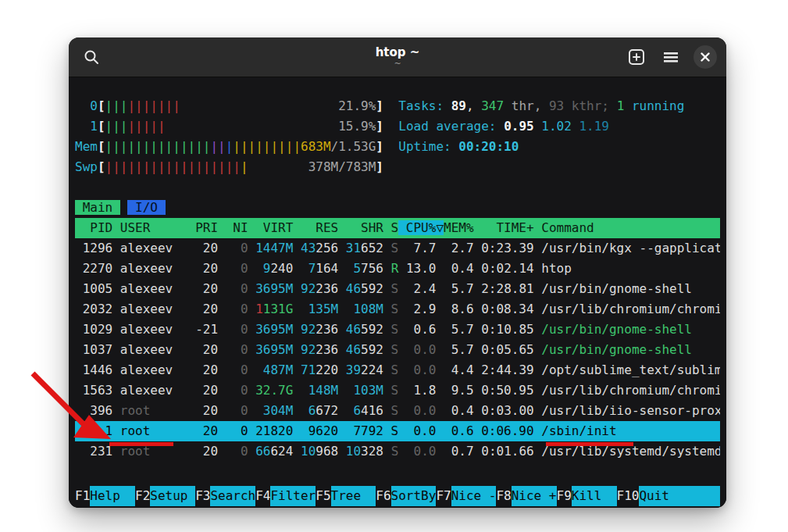 This screenshot has height=532, width=788. What do you see at coordinates (455, 452) in the screenshot?
I see `process-row-231-seg: 0.7` at bounding box center [455, 452].